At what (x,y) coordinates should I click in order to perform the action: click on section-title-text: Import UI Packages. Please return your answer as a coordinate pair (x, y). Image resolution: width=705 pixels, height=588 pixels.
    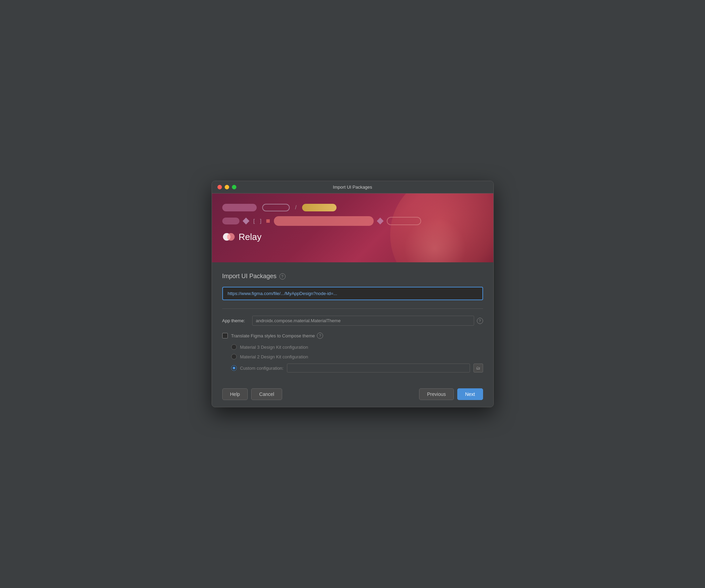
    Looking at the image, I should click on (249, 276).